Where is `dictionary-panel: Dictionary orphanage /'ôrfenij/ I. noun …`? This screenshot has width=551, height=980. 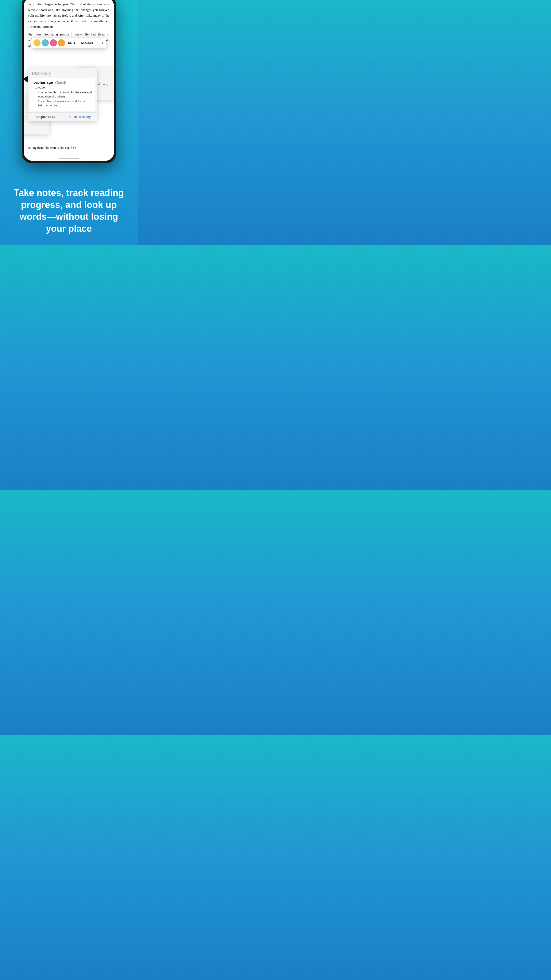 dictionary-panel: Dictionary orphanage /'ôrfenij/ I. noun … is located at coordinates (63, 94).